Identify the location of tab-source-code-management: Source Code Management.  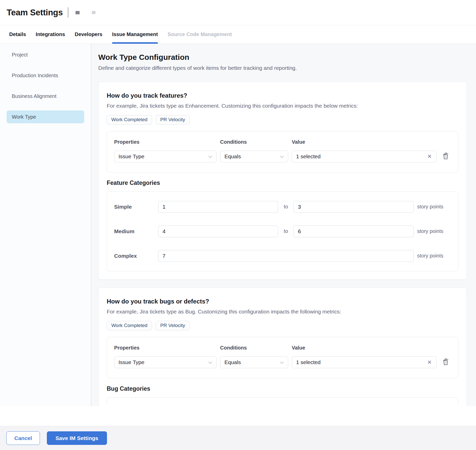
(200, 34).